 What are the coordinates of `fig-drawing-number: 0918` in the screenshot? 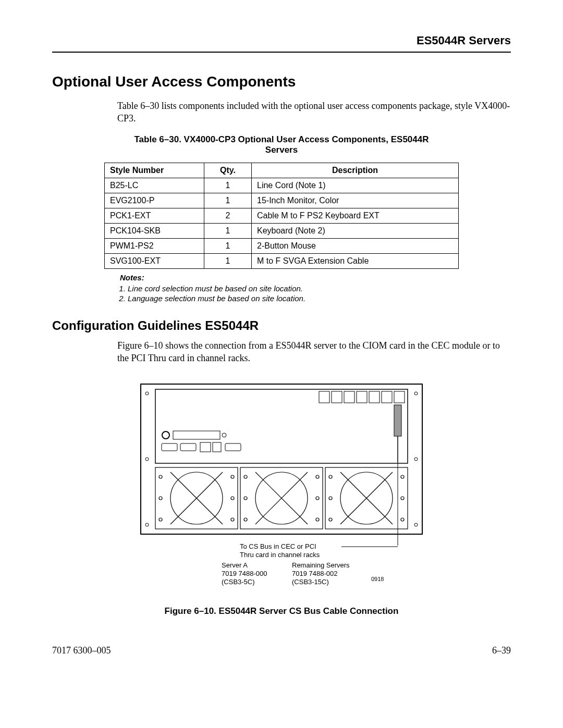 It's located at (377, 579).